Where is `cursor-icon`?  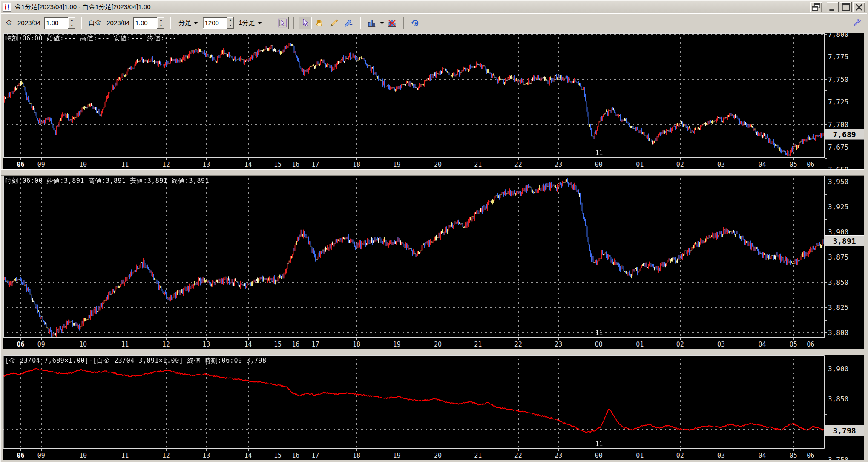
cursor-icon is located at coordinates (305, 23).